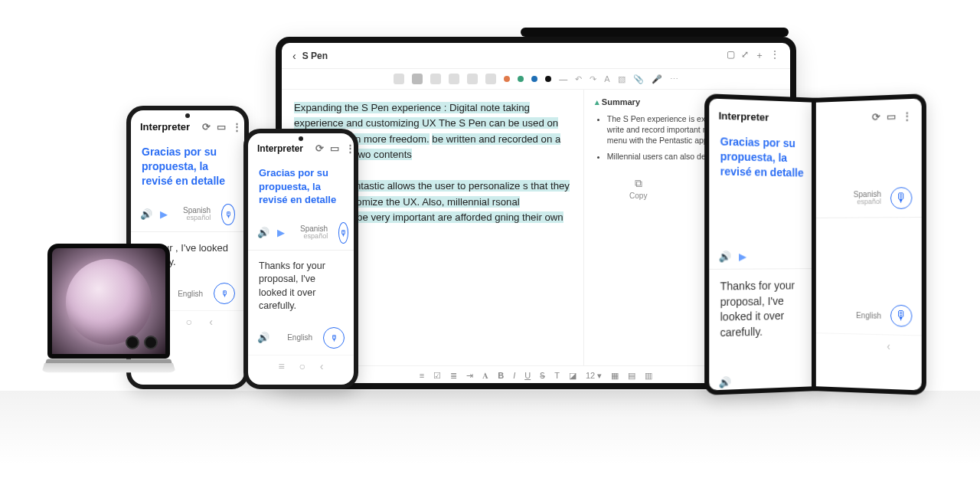 The width and height of the screenshot is (980, 498). Describe the element at coordinates (615, 375) in the screenshot. I see `grid1-icon: ▦` at that location.